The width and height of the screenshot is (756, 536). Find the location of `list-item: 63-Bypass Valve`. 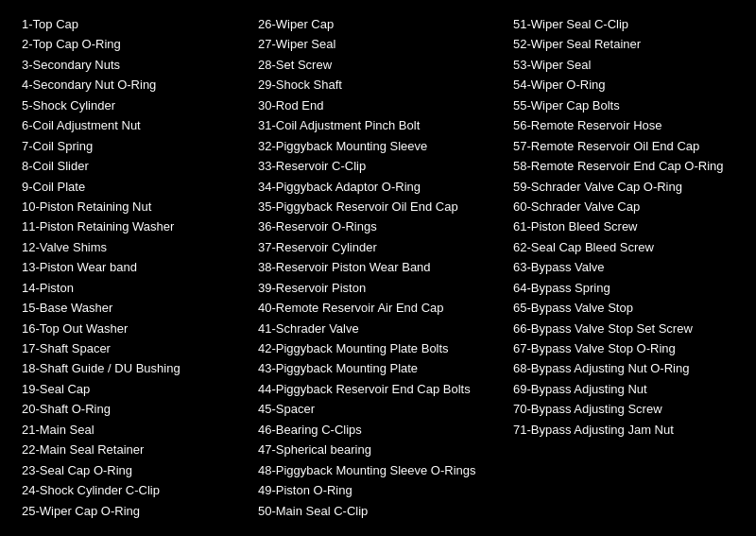

list-item: 63-Bypass Valve is located at coordinates (624, 267).